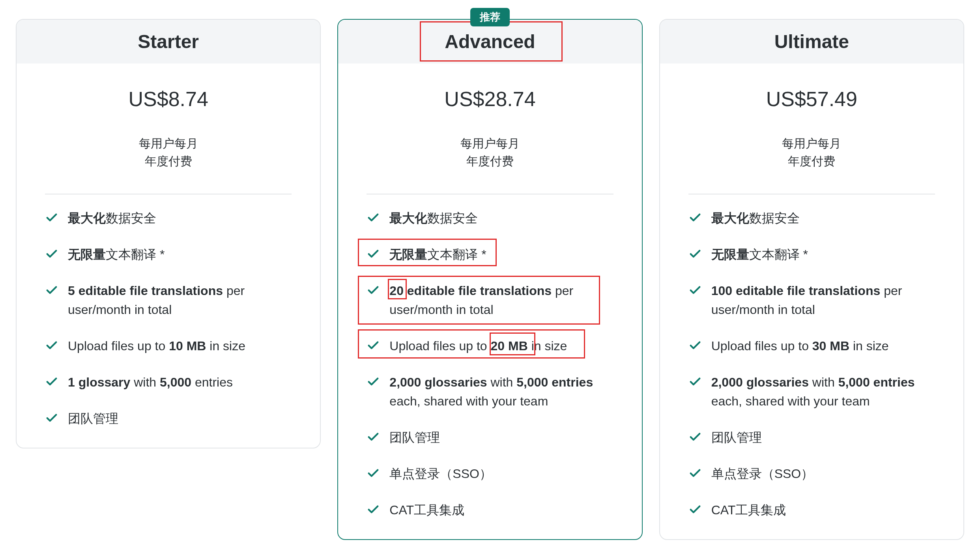  What do you see at coordinates (812, 300) in the screenshot?
I see `feature-item: 100 editable file translations per user/…` at bounding box center [812, 300].